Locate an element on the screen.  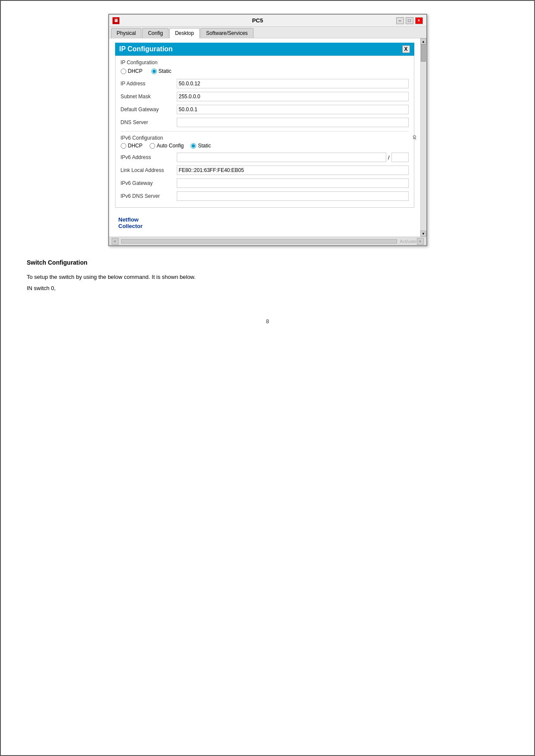
link-local-label: Link Local Address is located at coordinates (149, 170).